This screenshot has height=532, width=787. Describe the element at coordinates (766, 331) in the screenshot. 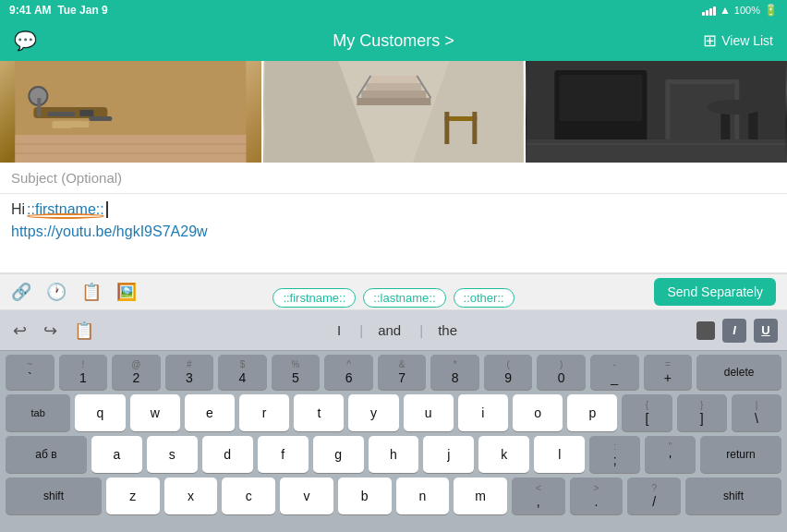

I see `underline-button: U` at that location.